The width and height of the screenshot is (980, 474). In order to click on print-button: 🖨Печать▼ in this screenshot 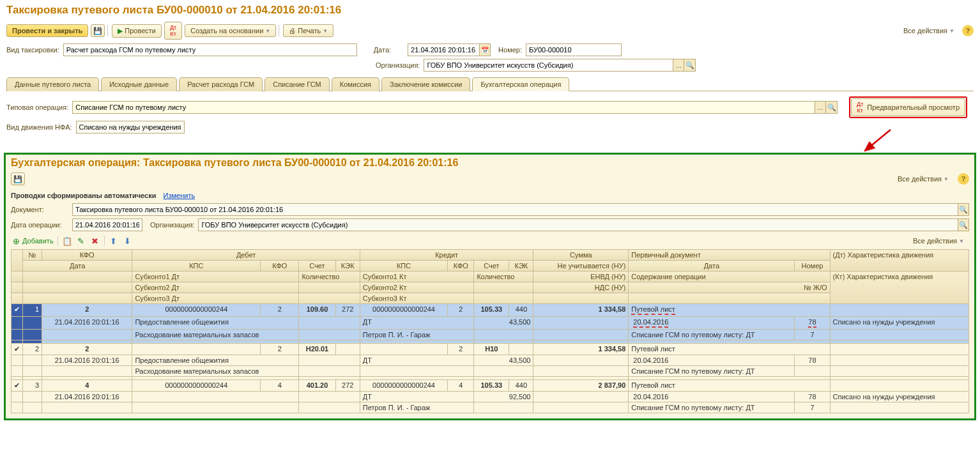, I will do `click(308, 31)`.